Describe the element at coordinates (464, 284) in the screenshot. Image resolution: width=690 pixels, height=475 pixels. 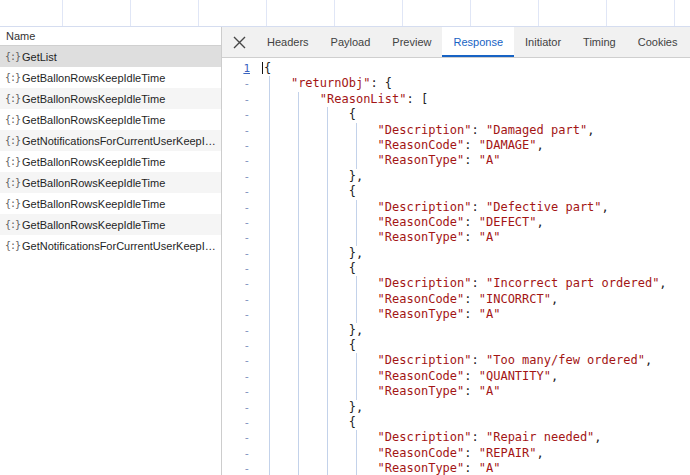
I see `code-text: "Description": "Incorrect part ordered",` at that location.